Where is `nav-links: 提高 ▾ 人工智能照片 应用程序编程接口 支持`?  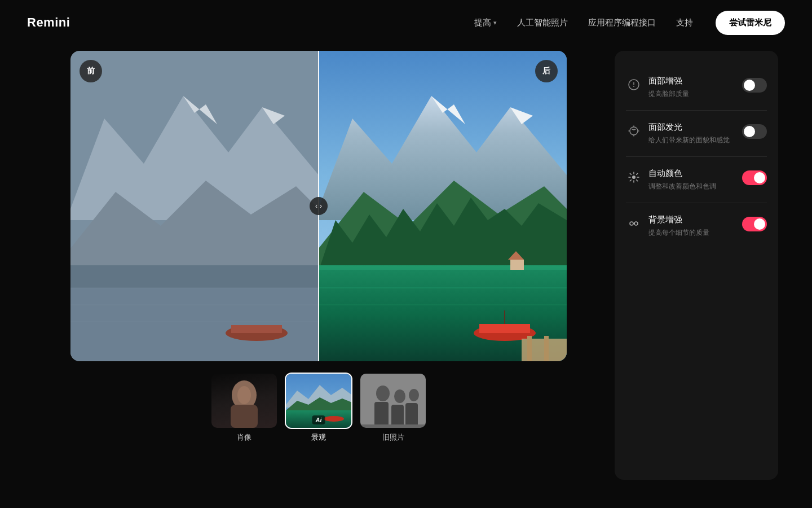 nav-links: 提高 ▾ 人工智能照片 应用程序编程接口 支持 is located at coordinates (584, 23).